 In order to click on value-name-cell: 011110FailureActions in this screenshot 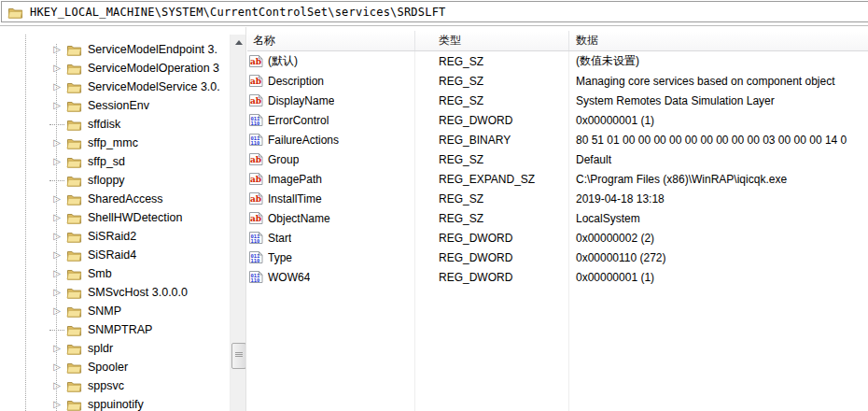, I will do `click(331, 140)`.